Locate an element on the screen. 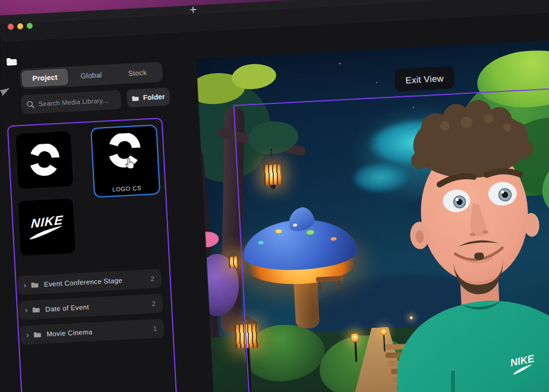 This screenshot has width=549, height=392. folder-rail-icon is located at coordinates (12, 63).